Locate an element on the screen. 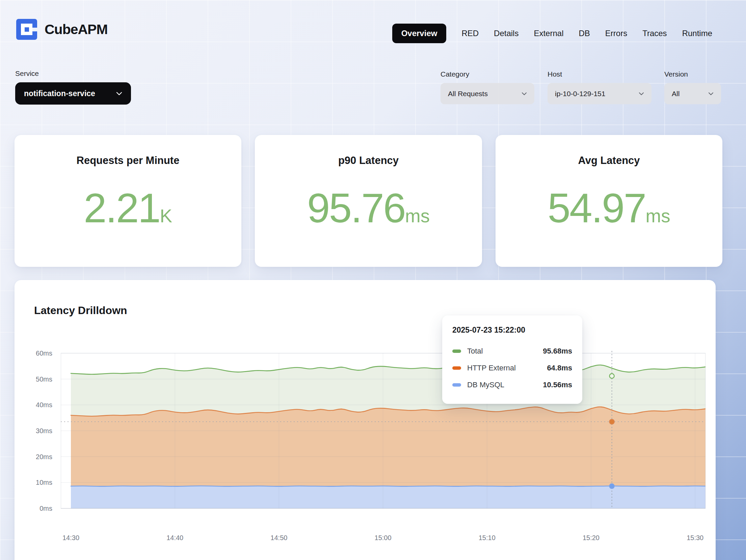  series-swatch-http-external is located at coordinates (457, 368).